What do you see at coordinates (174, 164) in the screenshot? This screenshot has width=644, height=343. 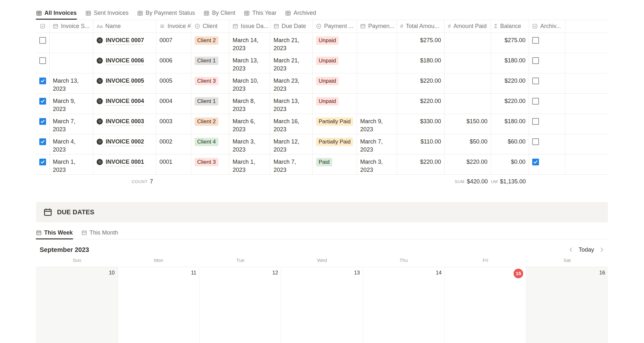 I see `cell-num: 0001` at bounding box center [174, 164].